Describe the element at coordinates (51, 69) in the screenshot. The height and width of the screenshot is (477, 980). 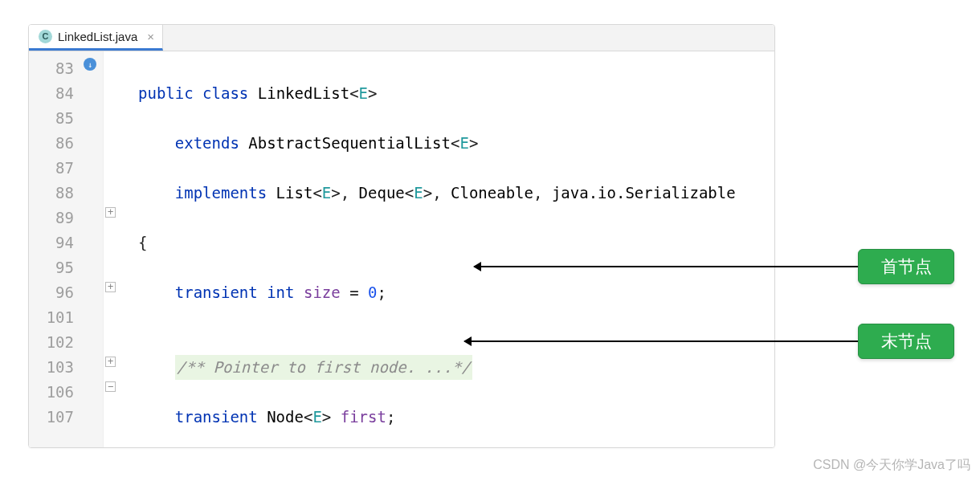
I see `line-number: 83` at that location.